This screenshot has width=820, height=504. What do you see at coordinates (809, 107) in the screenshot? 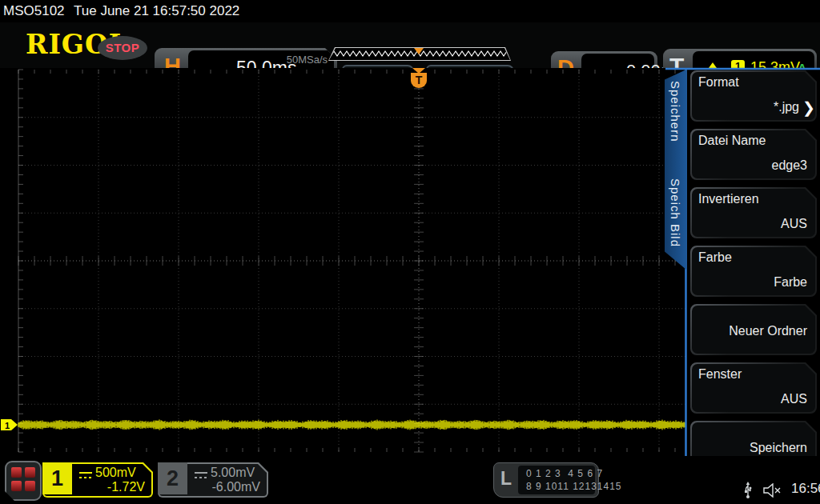
I see `chevron-right-icon: ❯` at bounding box center [809, 107].